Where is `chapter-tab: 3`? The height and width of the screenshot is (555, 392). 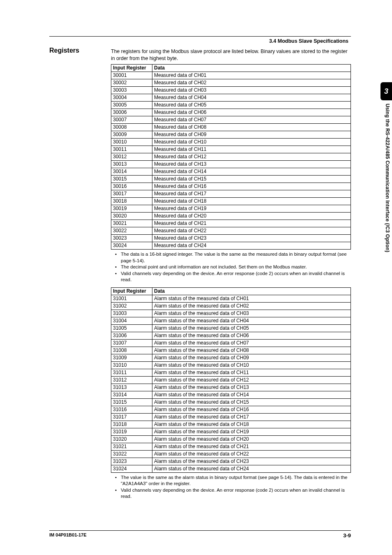
chapter-tab: 3 is located at coordinates (386, 91).